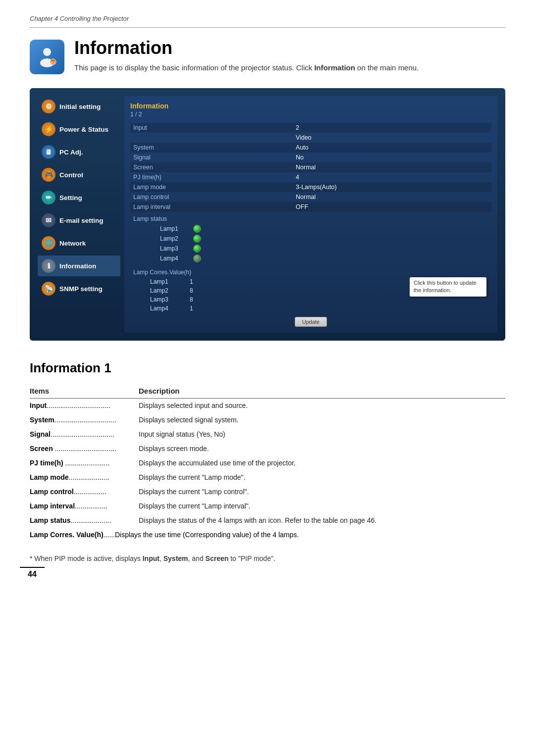 Image resolution: width=535 pixels, height=756 pixels. What do you see at coordinates (79, 243) in the screenshot?
I see `sidebar-item-network: 🌐 Network` at bounding box center [79, 243].